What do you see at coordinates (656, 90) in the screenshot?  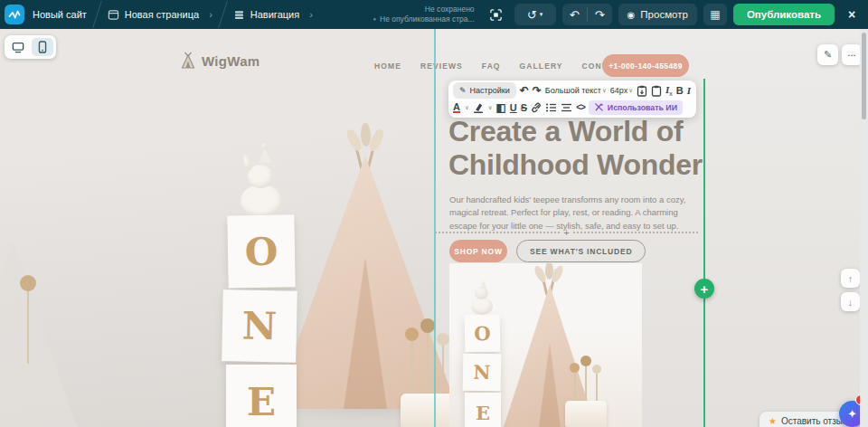 I see `copy-style-button` at bounding box center [656, 90].